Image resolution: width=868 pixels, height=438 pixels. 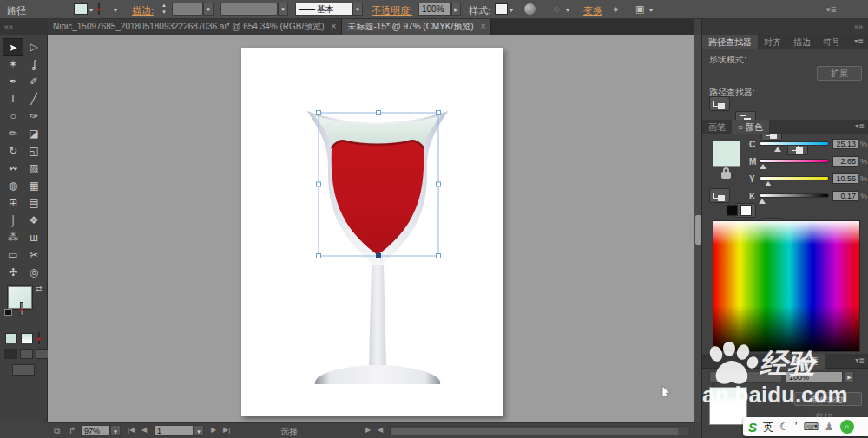 What do you see at coordinates (11, 338) in the screenshot?
I see `color-mode-icon` at bounding box center [11, 338].